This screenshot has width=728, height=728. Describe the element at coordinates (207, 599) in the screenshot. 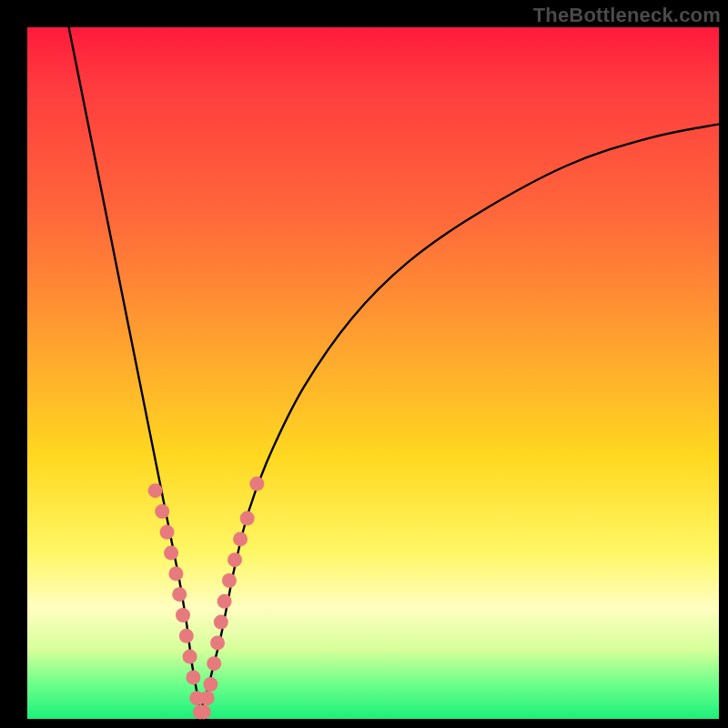

I see `data-point-group` at that location.